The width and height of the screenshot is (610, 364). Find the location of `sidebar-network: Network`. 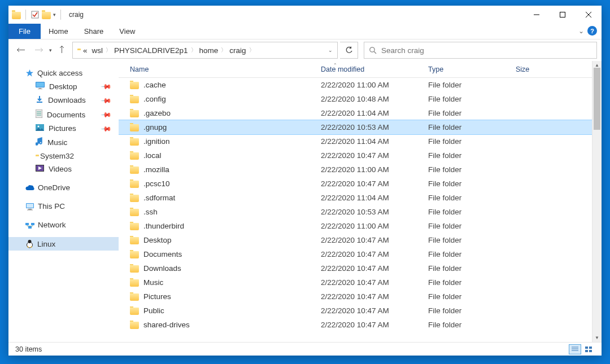

sidebar-network: Network is located at coordinates (63, 225).